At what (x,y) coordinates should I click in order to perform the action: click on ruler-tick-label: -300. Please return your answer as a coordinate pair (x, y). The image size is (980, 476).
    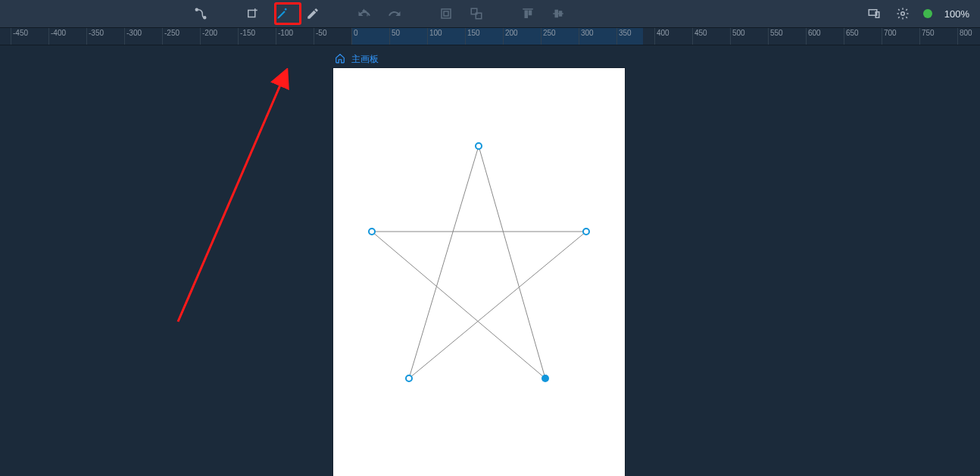
    Looking at the image, I should click on (134, 33).